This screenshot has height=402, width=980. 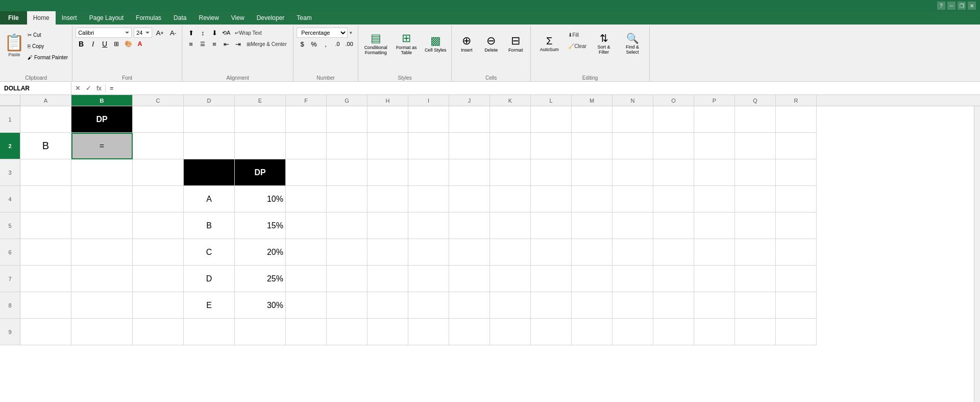 I want to click on cell-i5, so click(x=429, y=226).